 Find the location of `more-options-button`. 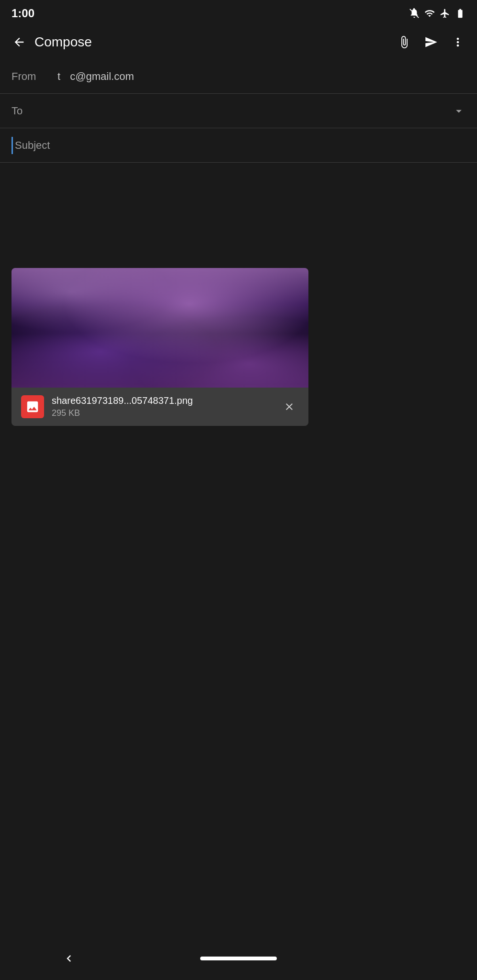

more-options-button is located at coordinates (458, 42).